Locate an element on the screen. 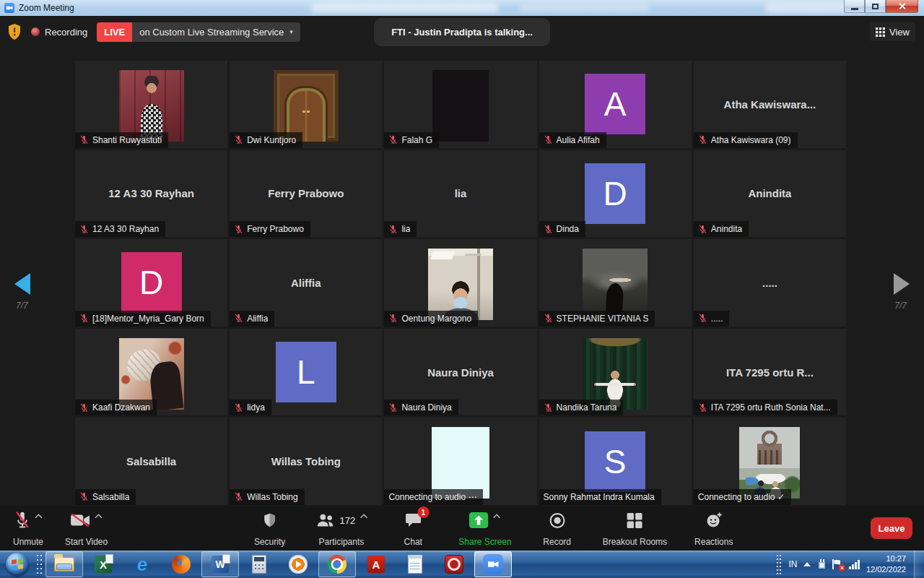  participant-tile: D [18]Mentor_Myria_Gary Born is located at coordinates (152, 283).